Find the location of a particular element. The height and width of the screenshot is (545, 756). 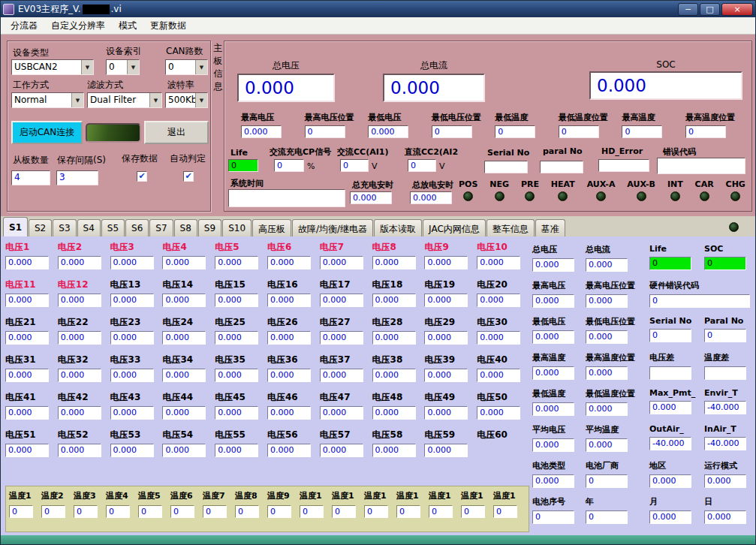

system-time-label: 系统时间 is located at coordinates (247, 183).